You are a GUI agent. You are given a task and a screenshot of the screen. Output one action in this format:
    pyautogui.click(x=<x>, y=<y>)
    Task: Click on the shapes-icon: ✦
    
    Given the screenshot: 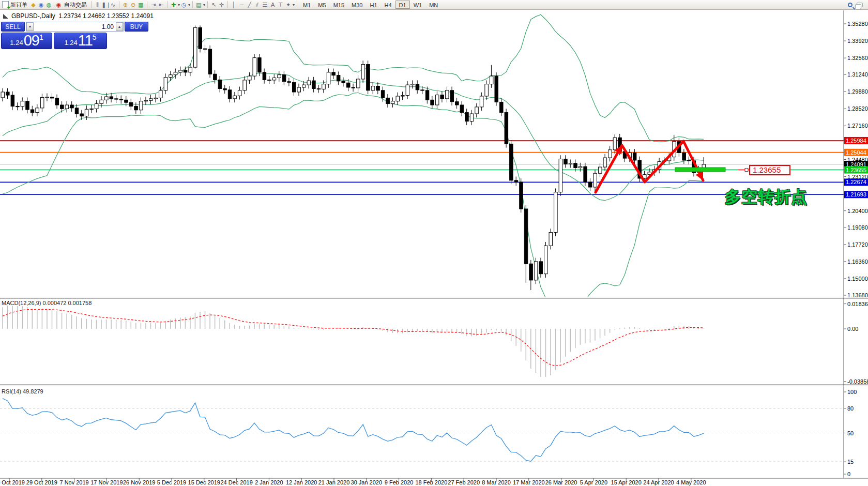 What is the action you would take?
    pyautogui.click(x=288, y=5)
    